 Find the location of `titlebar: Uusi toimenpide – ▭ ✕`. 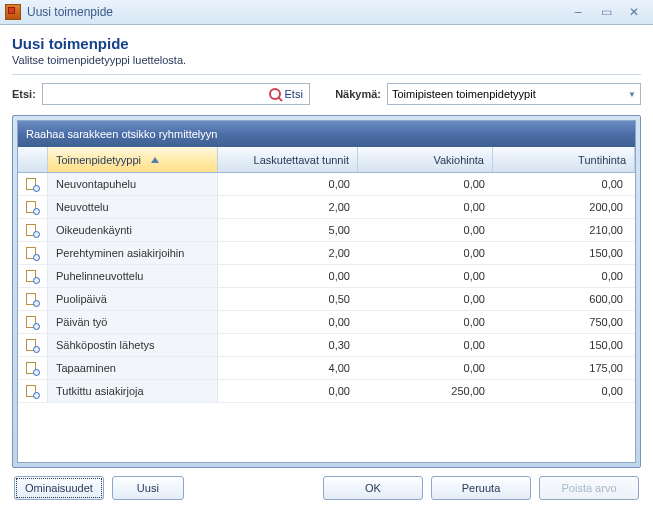

titlebar: Uusi toimenpide – ▭ ✕ is located at coordinates (326, 12).